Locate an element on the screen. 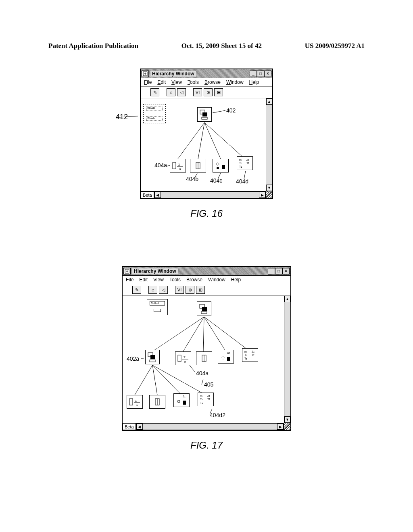  ref-404d: 404d is located at coordinates (242, 181).